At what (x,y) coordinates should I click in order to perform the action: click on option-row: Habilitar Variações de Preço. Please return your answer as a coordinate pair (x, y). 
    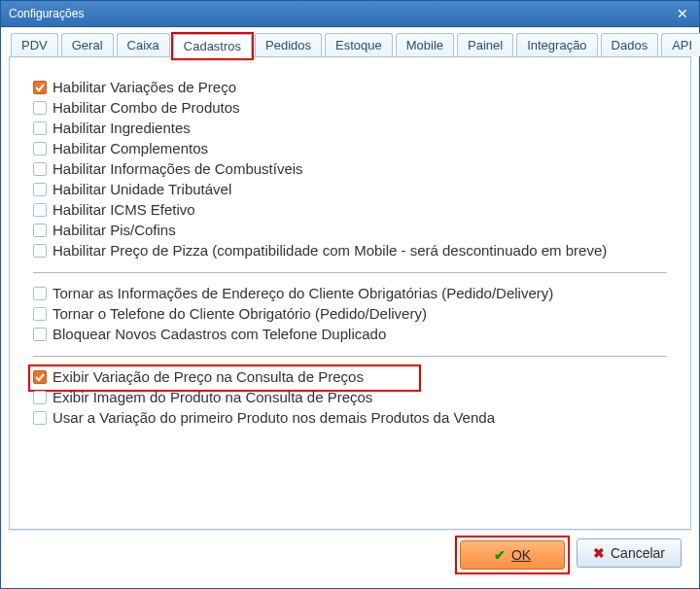
    Looking at the image, I should click on (350, 87).